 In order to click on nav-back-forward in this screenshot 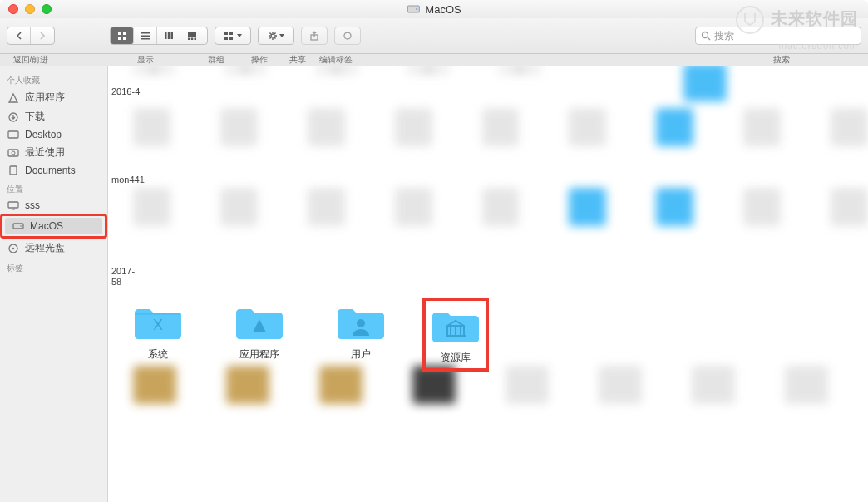, I will do `click(31, 36)`.